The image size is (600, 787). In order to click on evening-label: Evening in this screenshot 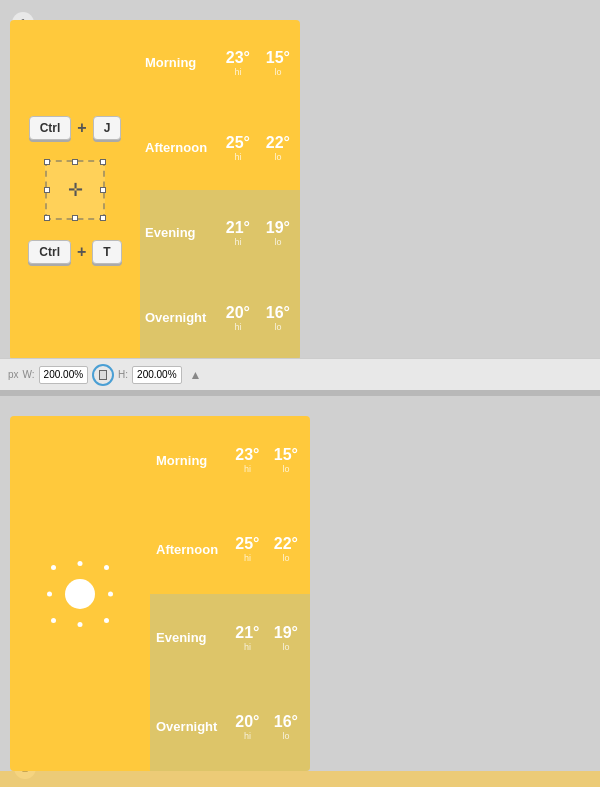, I will do `click(178, 232)`.